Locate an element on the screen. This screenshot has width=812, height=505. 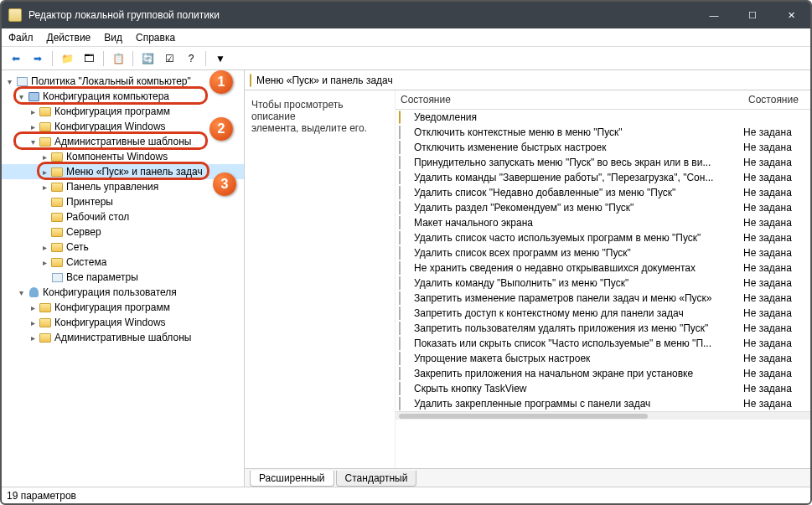
horizontal-scrollbar is located at coordinates (603, 415).